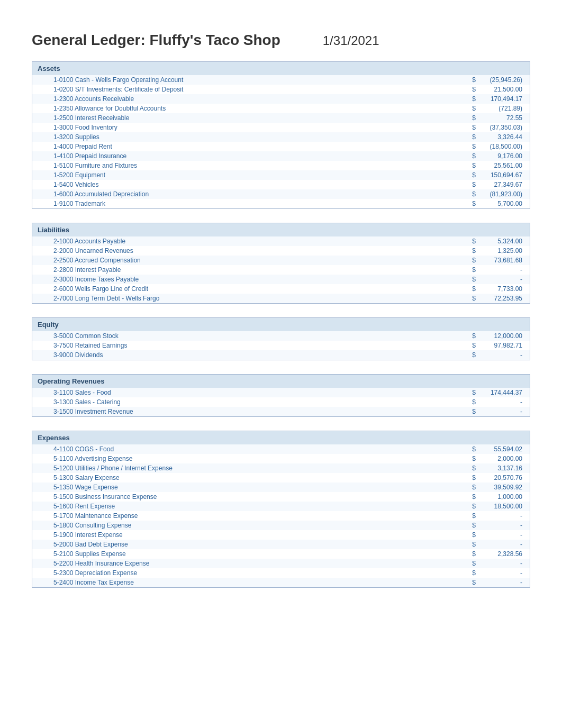 Image resolution: width=562 pixels, height=728 pixels. Describe the element at coordinates (249, 270) in the screenshot. I see `account-name: 2-2800 Interest Payable` at that location.